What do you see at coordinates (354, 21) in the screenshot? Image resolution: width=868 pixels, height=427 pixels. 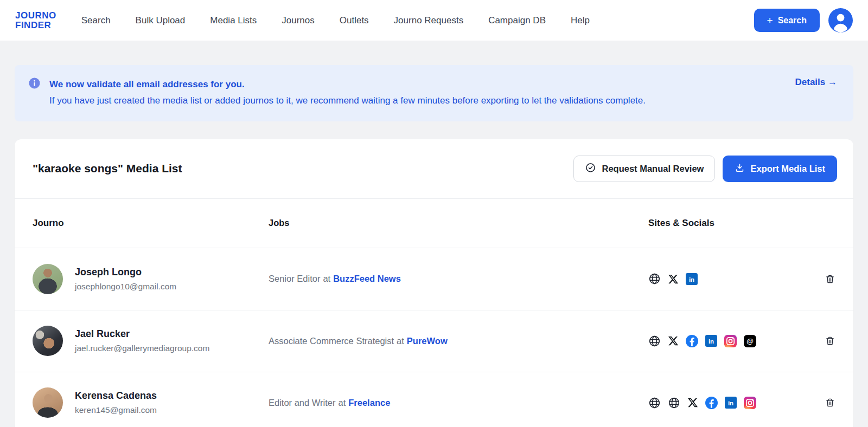 I see `nav-item-outlets: Outlets` at bounding box center [354, 21].